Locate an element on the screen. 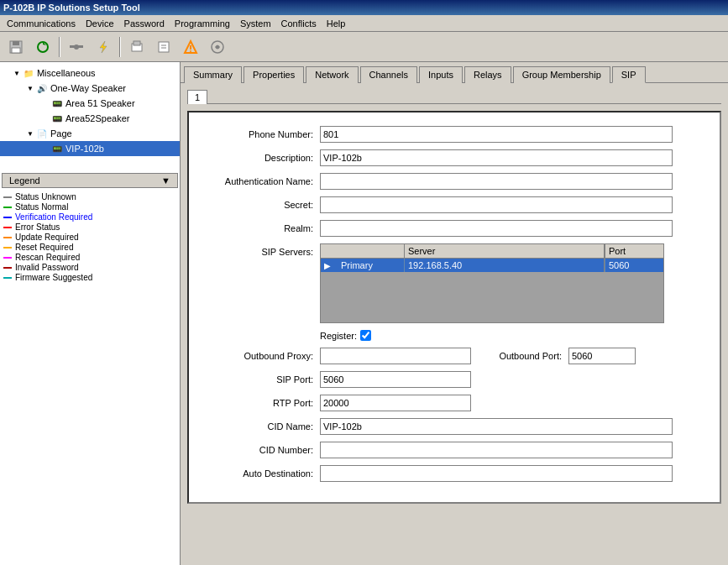 The width and height of the screenshot is (728, 565). expand-miscellaneous: ▼ is located at coordinates (17, 74).